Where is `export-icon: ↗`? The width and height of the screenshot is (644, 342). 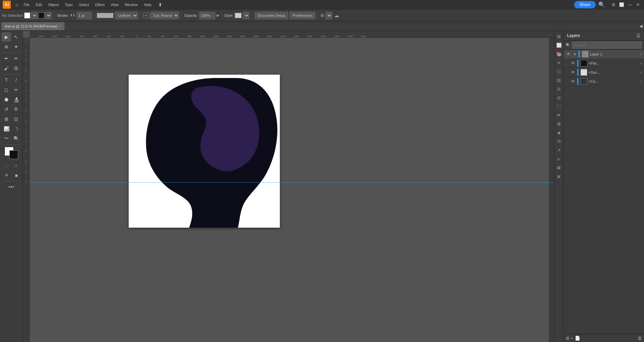
export-icon: ↗ is located at coordinates (559, 150).